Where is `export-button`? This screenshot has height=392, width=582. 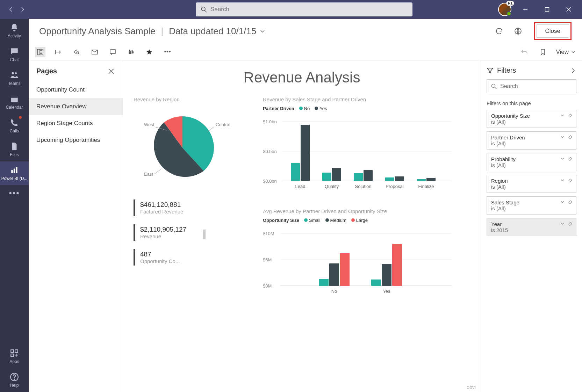 export-button is located at coordinates (58, 52).